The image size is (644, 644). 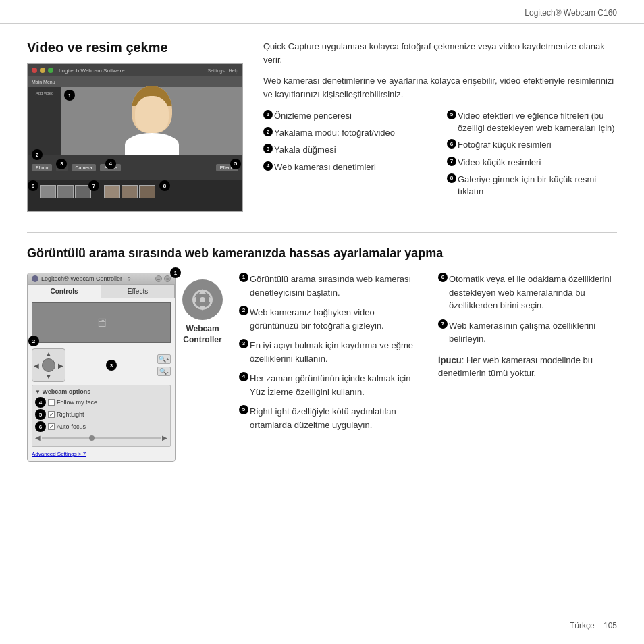 I want to click on wc-slider-track, so click(x=101, y=437).